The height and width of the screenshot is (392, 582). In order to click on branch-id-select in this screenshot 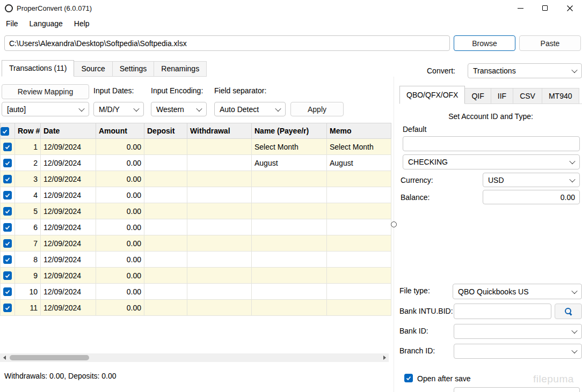, I will do `click(518, 351)`.